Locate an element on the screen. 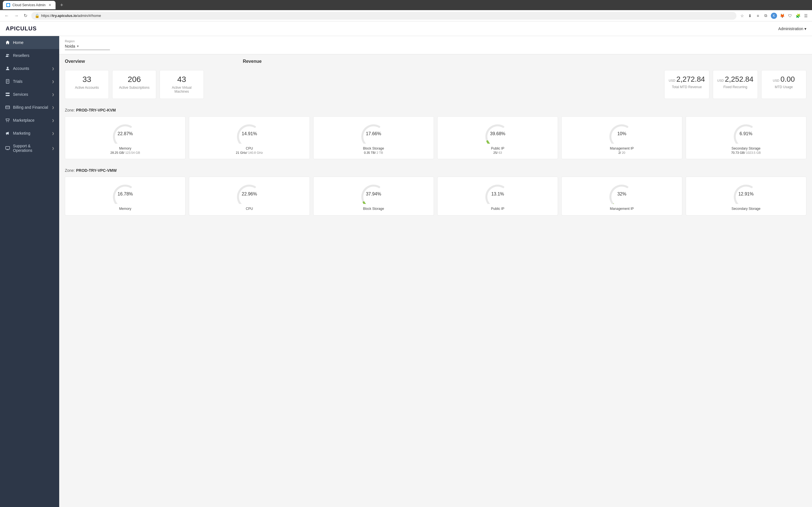  shield-icon: 🛡 is located at coordinates (790, 16).